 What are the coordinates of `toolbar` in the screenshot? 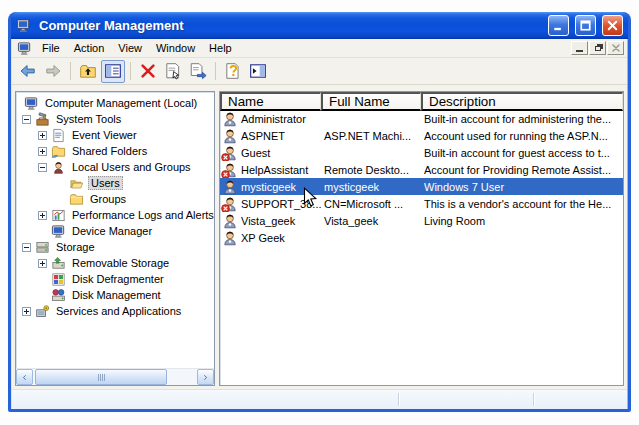 It's located at (320, 72).